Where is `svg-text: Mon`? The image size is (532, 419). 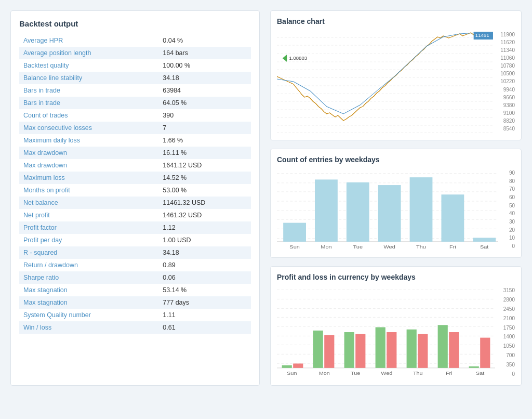 svg-text: Mon is located at coordinates (326, 246).